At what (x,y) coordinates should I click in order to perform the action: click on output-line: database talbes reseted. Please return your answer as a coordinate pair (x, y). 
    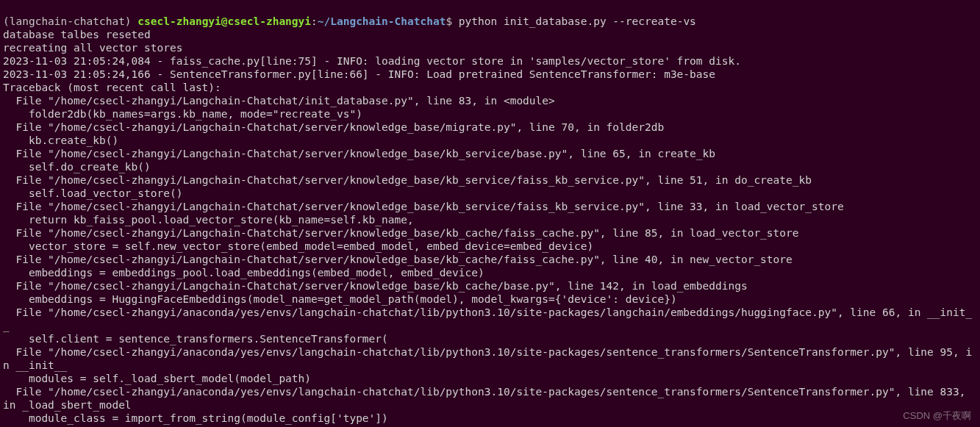
    Looking at the image, I should click on (76, 35).